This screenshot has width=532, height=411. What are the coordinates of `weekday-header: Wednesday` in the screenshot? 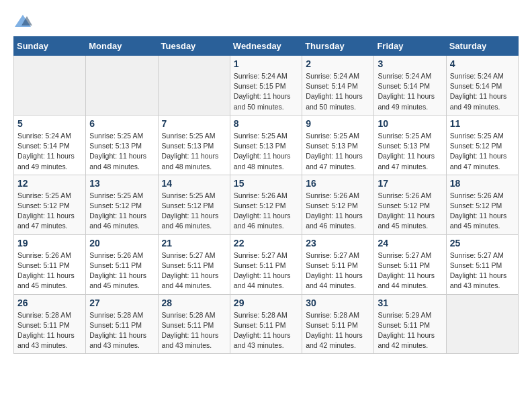 It's located at (266, 46).